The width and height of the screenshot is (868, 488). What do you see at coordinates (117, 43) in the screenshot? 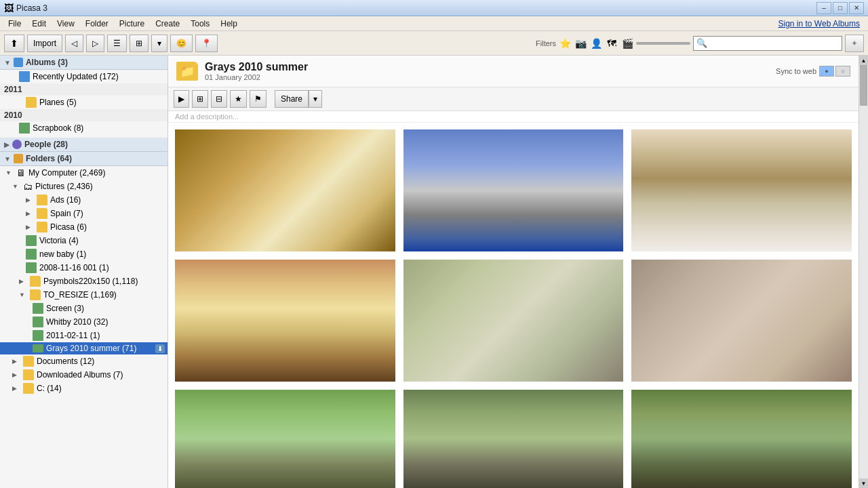
I see `list-view-button: ☰` at bounding box center [117, 43].